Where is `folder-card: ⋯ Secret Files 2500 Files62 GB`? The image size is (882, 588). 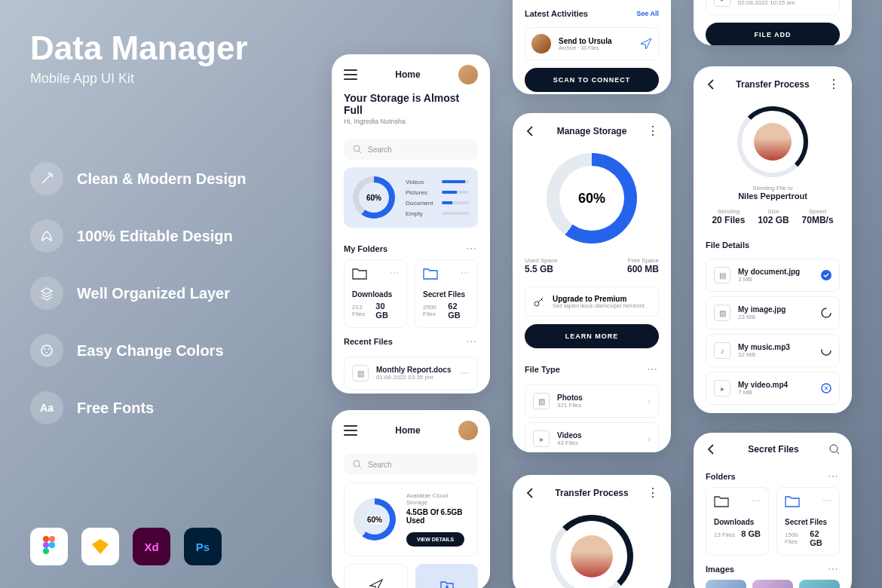 folder-card: ⋯ Secret Files 2500 Files62 GB is located at coordinates (446, 294).